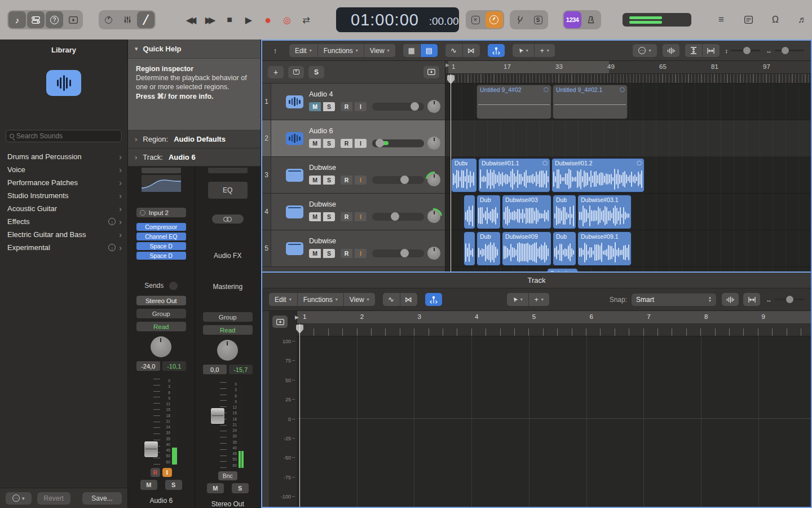  Describe the element at coordinates (64, 235) in the screenshot. I see `library-item: Electric Guitar and Bass ↓ ›` at that location.